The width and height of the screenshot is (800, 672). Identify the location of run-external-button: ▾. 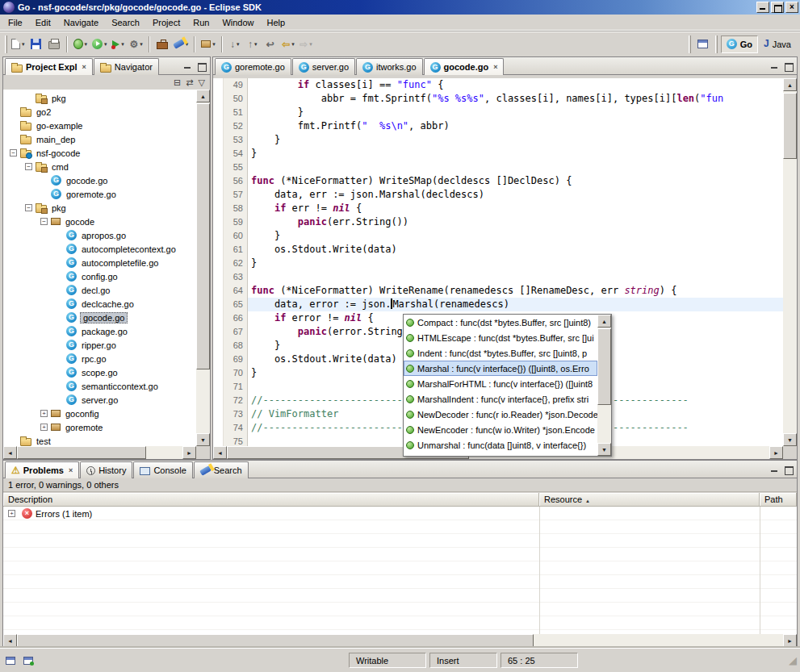
(119, 44).